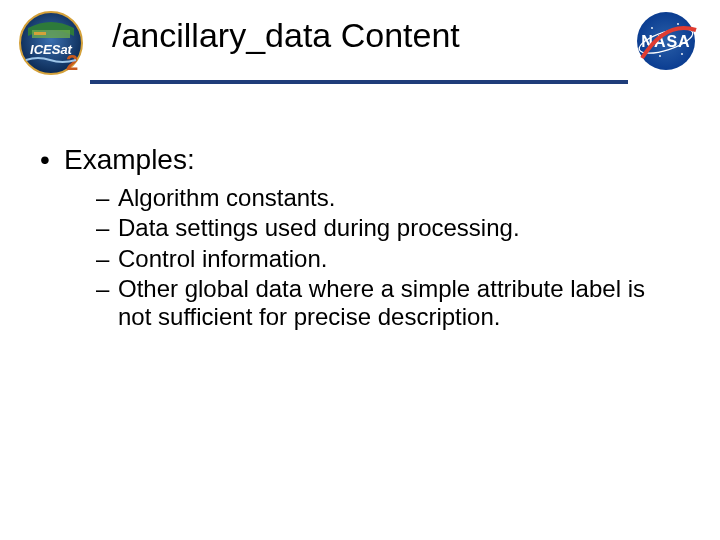 The width and height of the screenshot is (720, 540). What do you see at coordinates (400, 304) in the screenshot?
I see `list-item-text: Other global data where a simple attribu…` at bounding box center [400, 304].